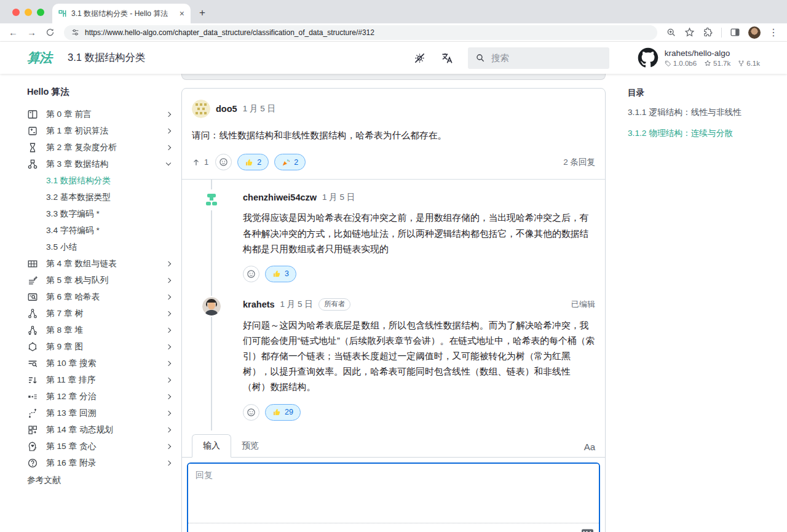  I want to click on search-box, so click(539, 58).